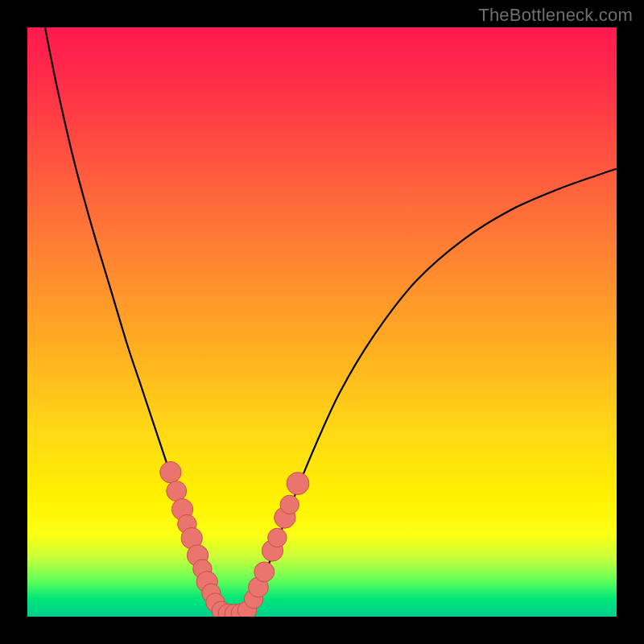 This screenshot has height=644, width=644. Describe the element at coordinates (555, 15) in the screenshot. I see `watermark-text: TheBottleneck.com` at that location.